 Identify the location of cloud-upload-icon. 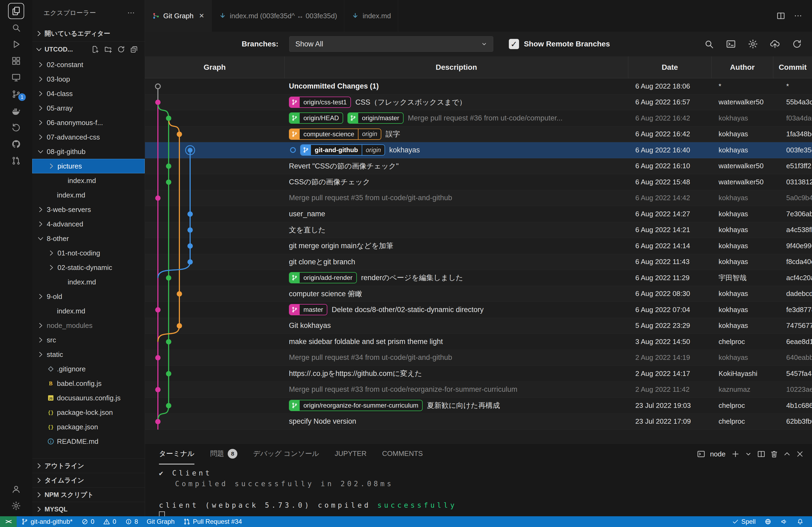
(775, 44).